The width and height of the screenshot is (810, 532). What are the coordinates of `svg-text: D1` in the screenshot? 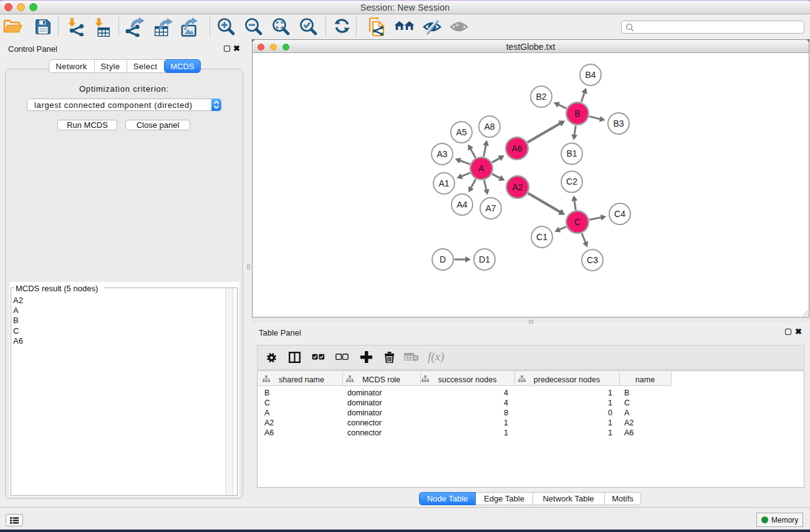 It's located at (485, 259).